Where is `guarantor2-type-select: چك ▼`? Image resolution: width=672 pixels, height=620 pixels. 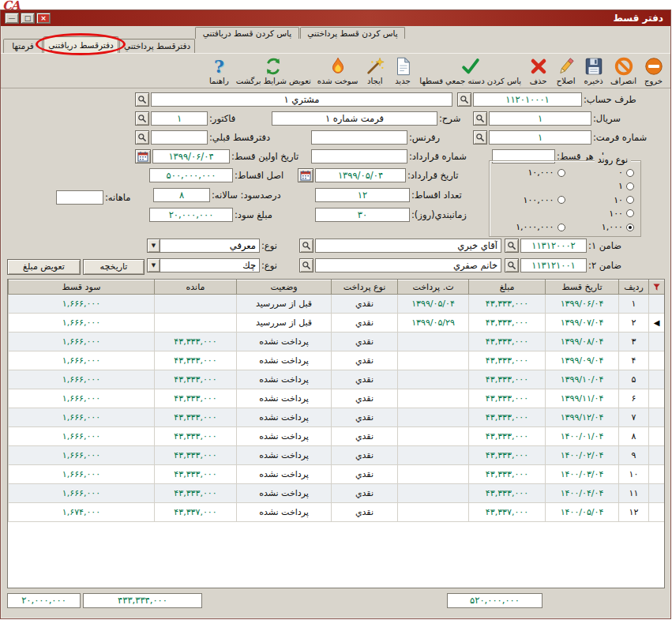
guarantor2-type-select: چك ▼ is located at coordinates (204, 265).